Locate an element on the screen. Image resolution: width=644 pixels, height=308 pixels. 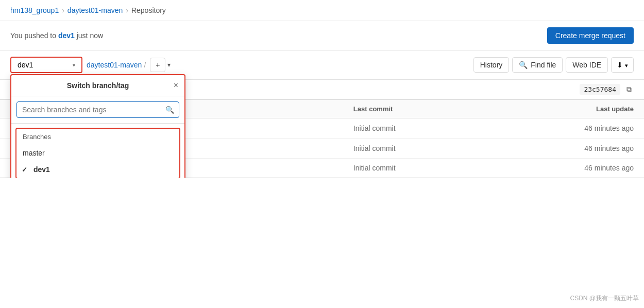
push-banner-text: You pushed to dev1 just now is located at coordinates (57, 36).